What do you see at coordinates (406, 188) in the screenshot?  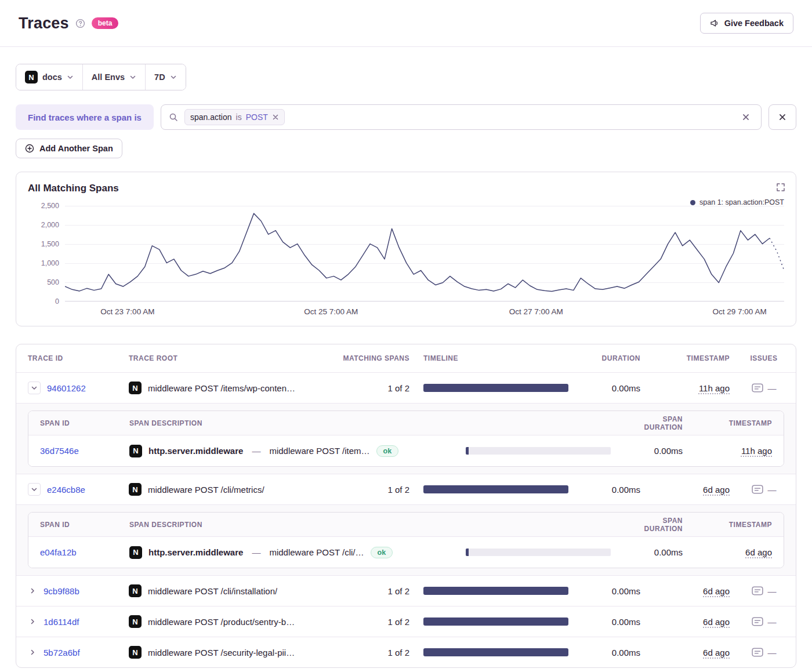 I see `chart-title: All Matching Spans` at bounding box center [406, 188].